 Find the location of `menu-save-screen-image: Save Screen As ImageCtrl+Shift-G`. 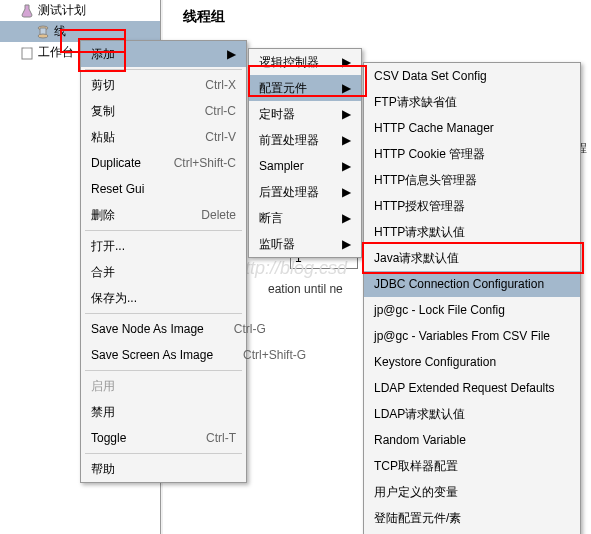

menu-save-screen-image: Save Screen As ImageCtrl+Shift-G is located at coordinates (164, 355).